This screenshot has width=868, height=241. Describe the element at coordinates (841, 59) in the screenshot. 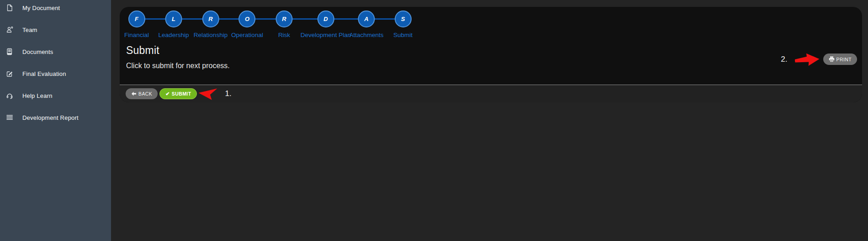

I see `print-button: PRINT` at that location.